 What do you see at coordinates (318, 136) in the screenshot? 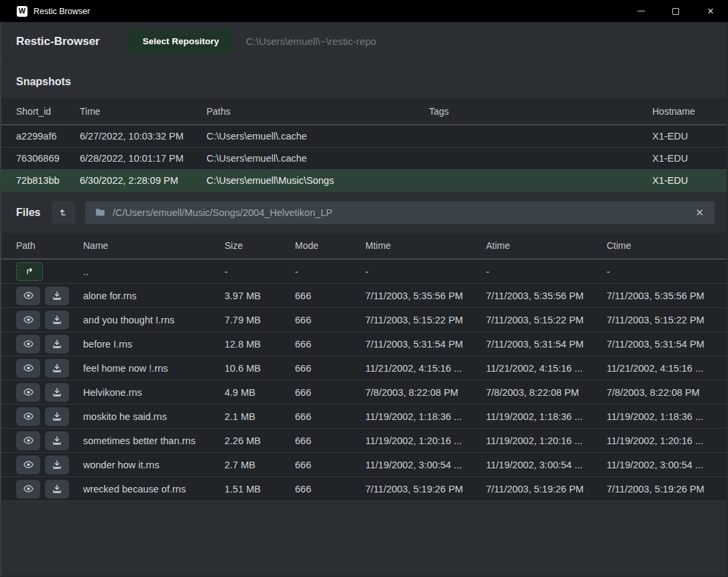
I see `snapshot-paths: C:\Users\emuell\.cache` at bounding box center [318, 136].